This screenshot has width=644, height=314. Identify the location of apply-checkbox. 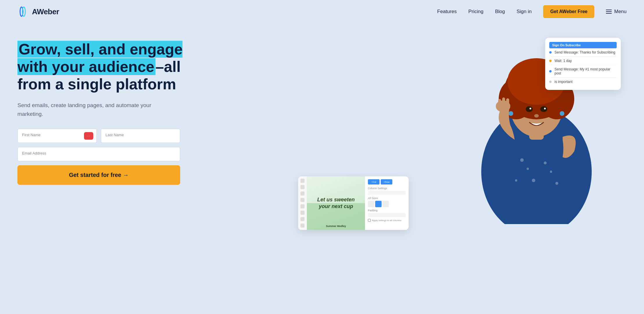
(369, 220).